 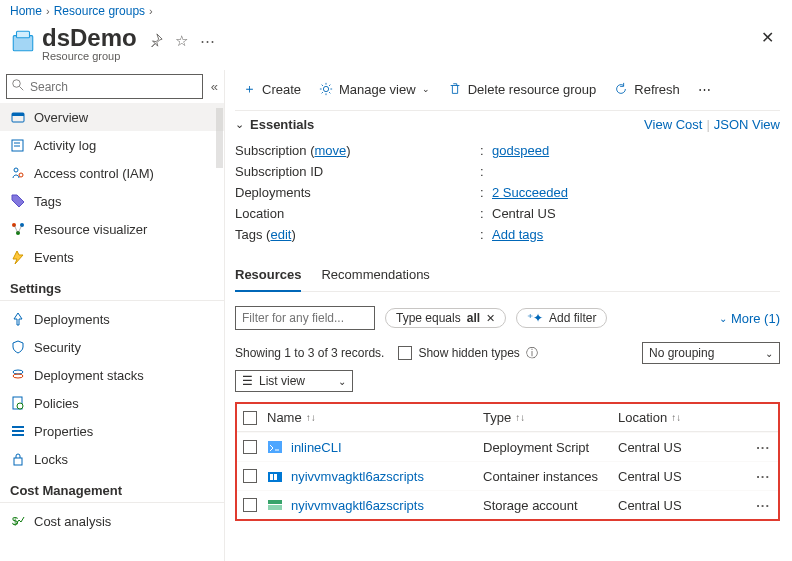 What do you see at coordinates (532, 354) in the screenshot?
I see `info-icon: ⓘ` at bounding box center [532, 354].